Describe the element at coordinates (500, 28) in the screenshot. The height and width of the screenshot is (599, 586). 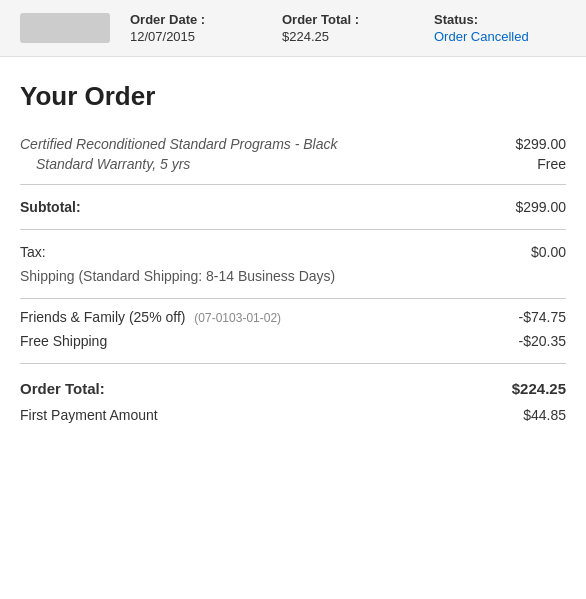
I see `status-field: Status: Order Cancelled` at that location.